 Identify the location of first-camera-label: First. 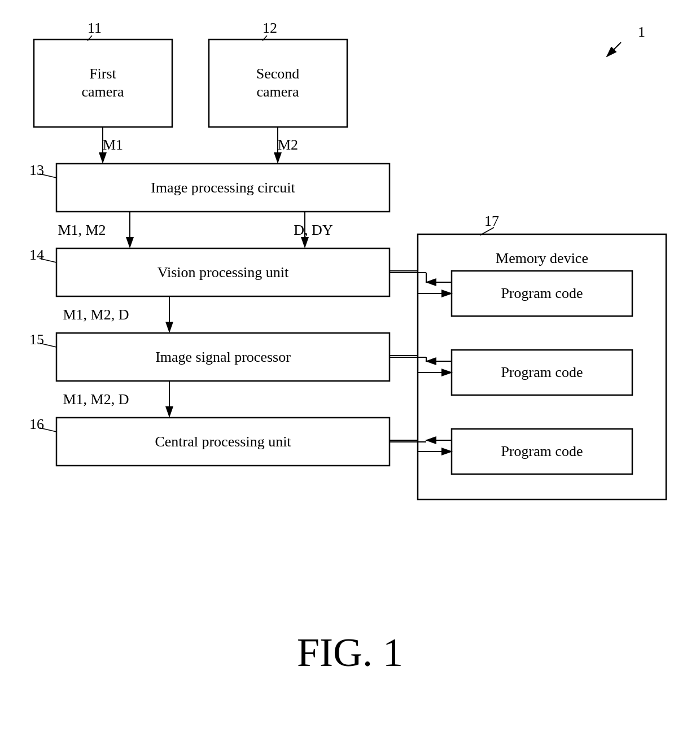
(103, 73).